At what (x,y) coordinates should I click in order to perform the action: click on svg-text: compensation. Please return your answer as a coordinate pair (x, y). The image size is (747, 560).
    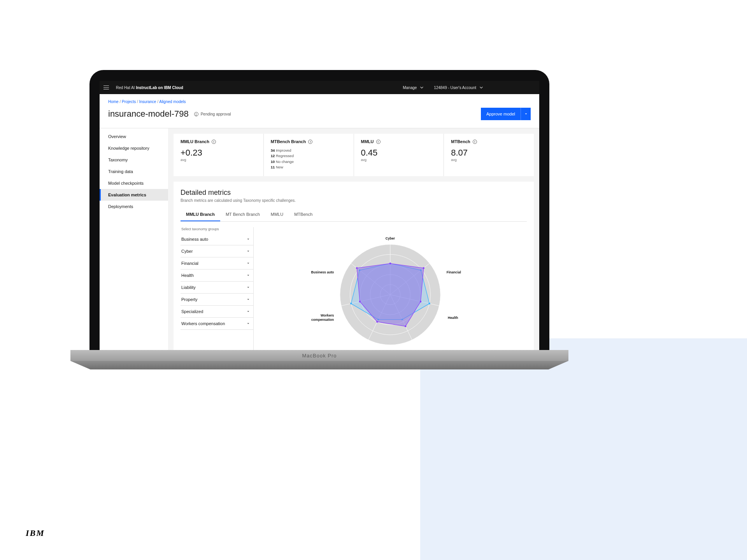
    Looking at the image, I should click on (323, 320).